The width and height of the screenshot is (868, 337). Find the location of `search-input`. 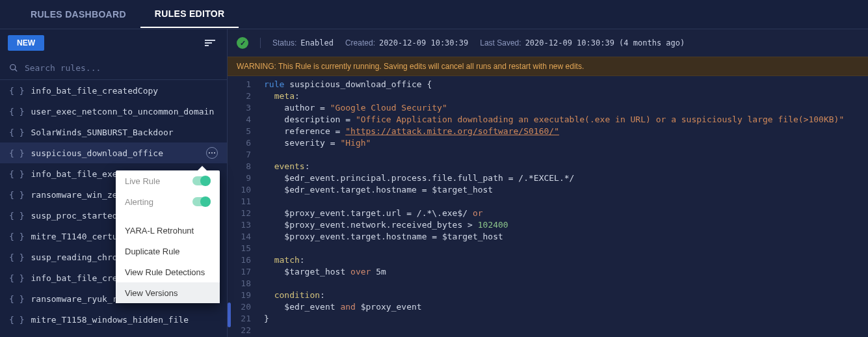

search-input is located at coordinates (121, 68).